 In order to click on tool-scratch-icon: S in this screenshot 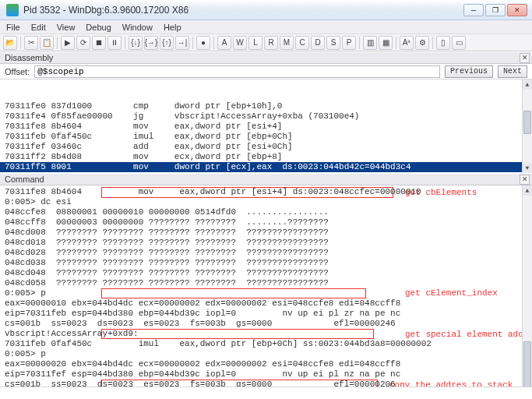, I will do `click(333, 43)`.